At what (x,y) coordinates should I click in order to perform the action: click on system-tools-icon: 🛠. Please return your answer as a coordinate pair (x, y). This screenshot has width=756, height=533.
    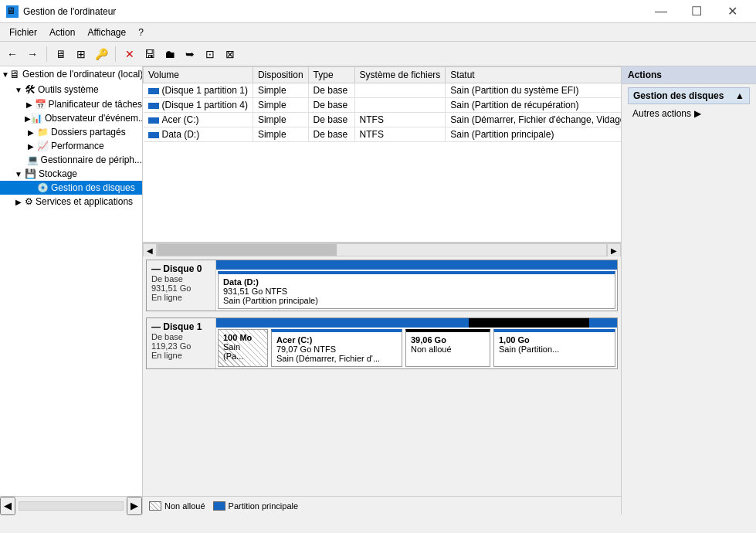
    Looking at the image, I should click on (30, 90).